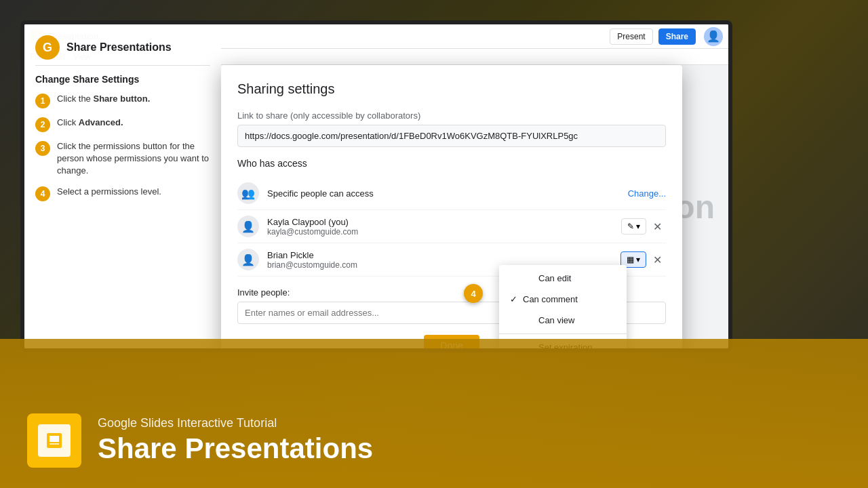 Image resolution: width=868 pixels, height=488 pixels. I want to click on step-2: 2 Click Advanced., so click(123, 125).